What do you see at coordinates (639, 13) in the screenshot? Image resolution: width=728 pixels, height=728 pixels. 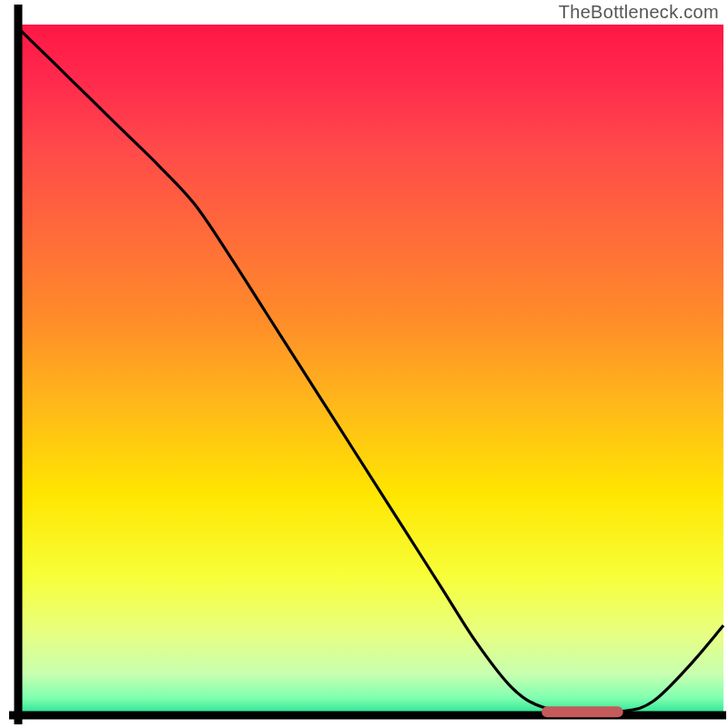 I see `watermark-text: TheBottleneck.com` at bounding box center [639, 13].